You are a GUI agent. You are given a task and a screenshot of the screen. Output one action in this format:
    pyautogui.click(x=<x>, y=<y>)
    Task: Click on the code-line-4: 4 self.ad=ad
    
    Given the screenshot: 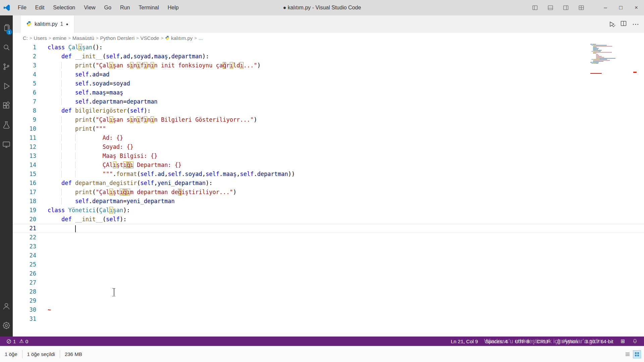 What is the action you would take?
    pyautogui.click(x=328, y=74)
    